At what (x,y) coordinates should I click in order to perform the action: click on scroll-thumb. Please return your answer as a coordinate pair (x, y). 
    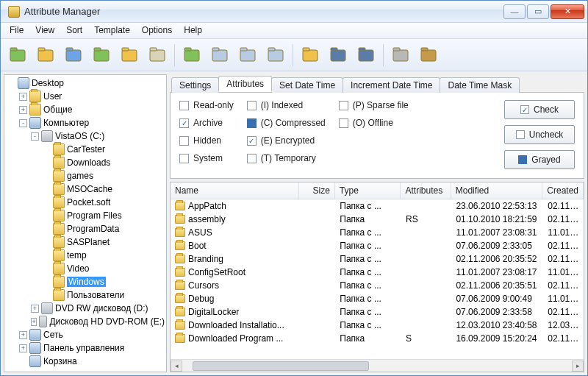
    Looking at the image, I should click on (281, 366).